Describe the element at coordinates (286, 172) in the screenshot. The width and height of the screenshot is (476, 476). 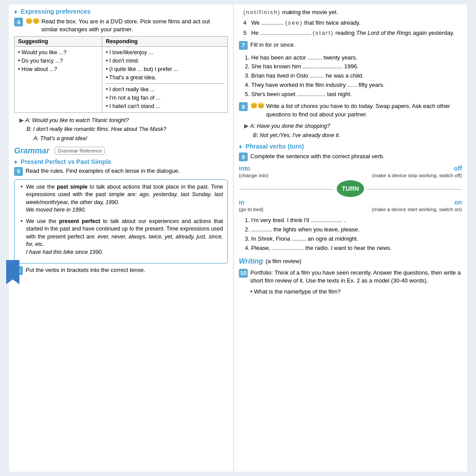
I see `turn-into: into (change into)` at that location.